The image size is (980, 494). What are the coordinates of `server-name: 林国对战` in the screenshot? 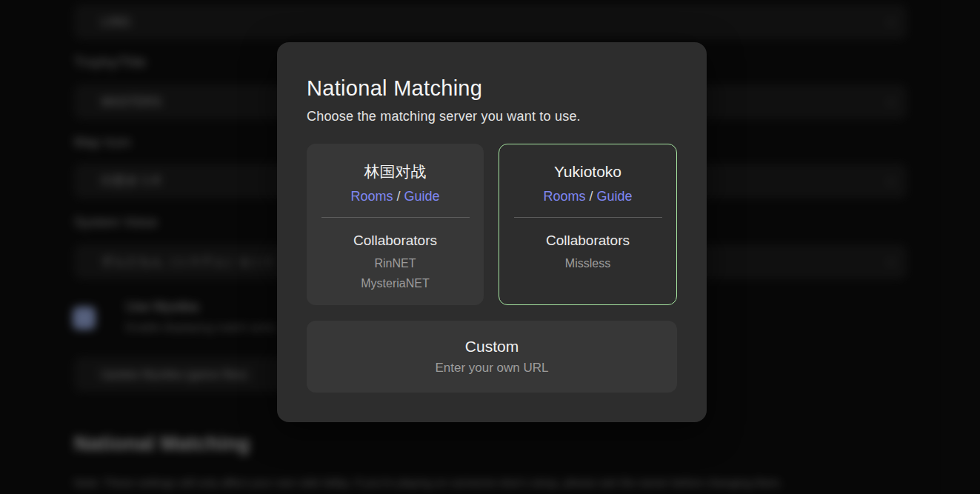 It's located at (396, 172).